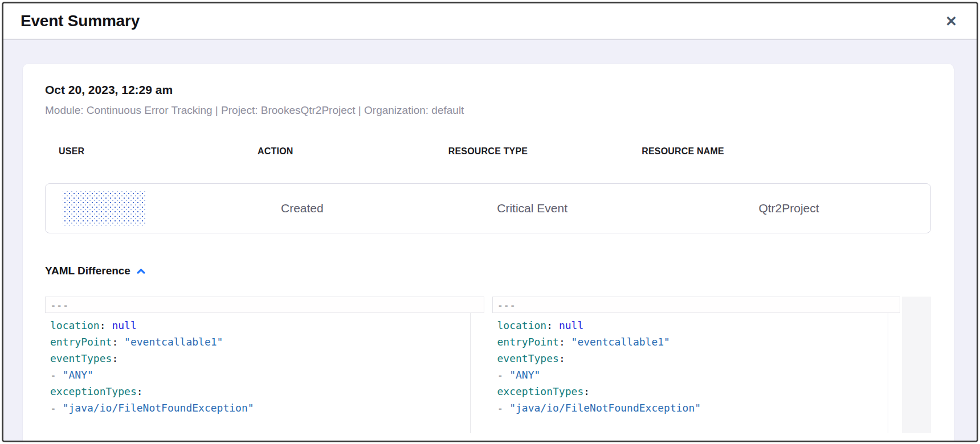  What do you see at coordinates (789, 208) in the screenshot?
I see `resource-name-cell: Qtr2Project` at bounding box center [789, 208].